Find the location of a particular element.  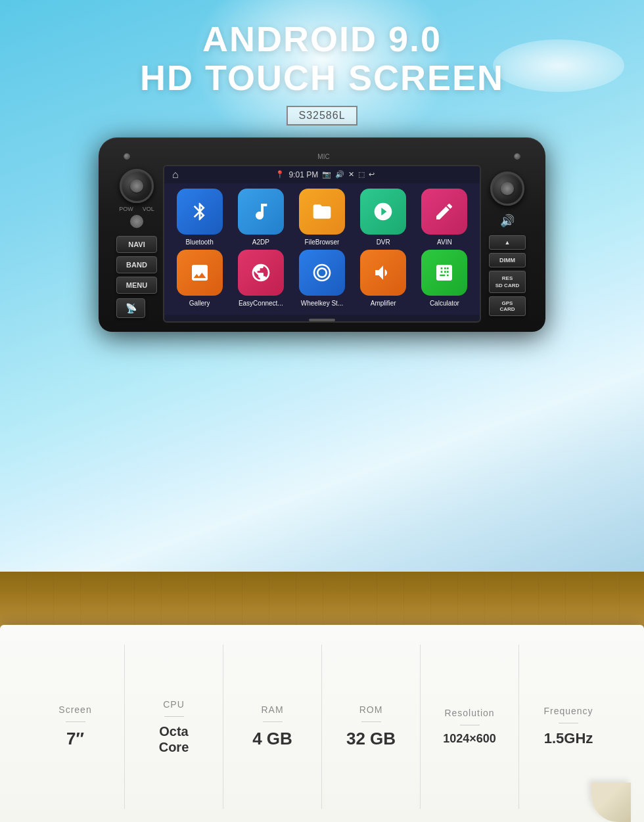

android-screen: ⌂ 📍 9:01 PM 📷 🔊 ✕ ⬚ ↩ is located at coordinates (322, 244).